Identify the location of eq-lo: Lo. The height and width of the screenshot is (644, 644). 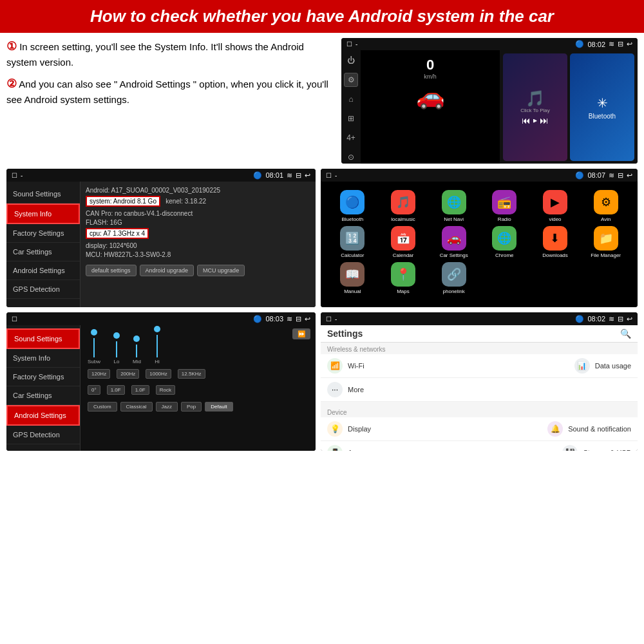
(117, 348).